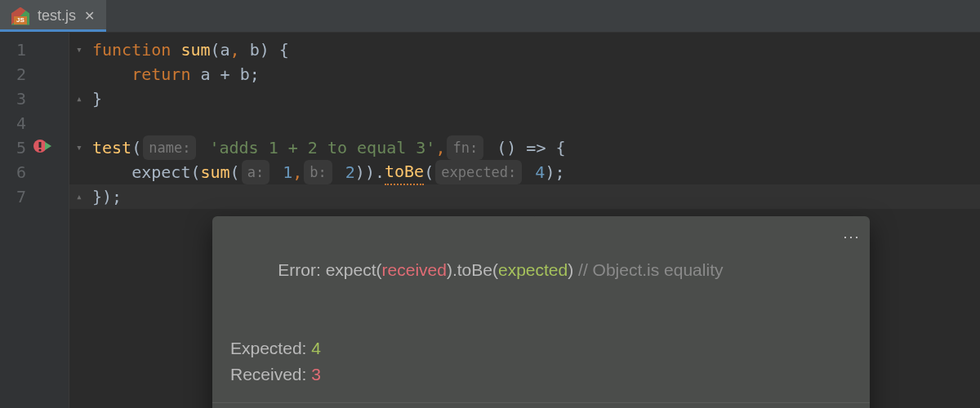 Image resolution: width=980 pixels, height=408 pixels. I want to click on code-line: ▾ expect(sum(a: 1, b: 2)).toBe(expected:…, so click(528, 172).